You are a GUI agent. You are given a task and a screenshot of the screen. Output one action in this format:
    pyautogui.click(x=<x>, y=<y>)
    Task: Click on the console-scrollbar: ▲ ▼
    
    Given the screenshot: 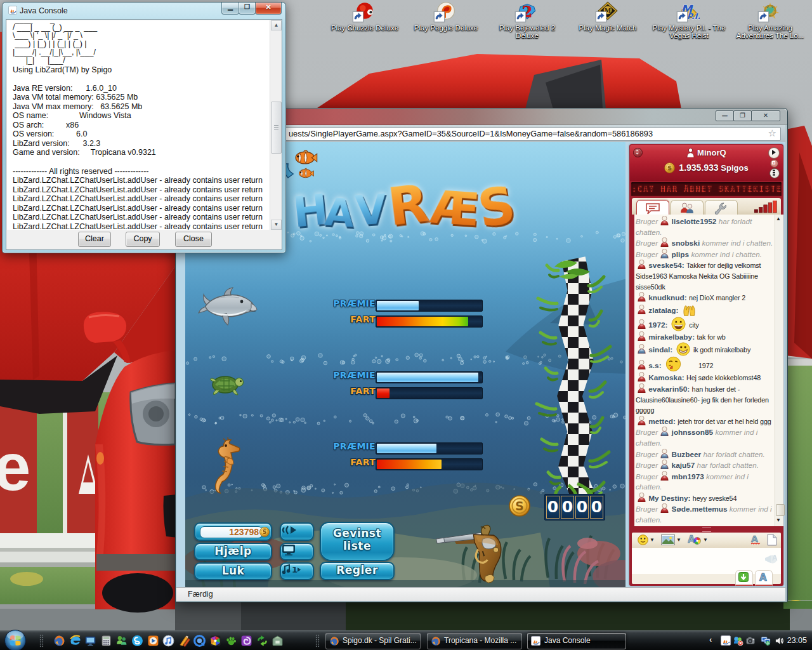 What is the action you would take?
    pyautogui.click(x=277, y=125)
    